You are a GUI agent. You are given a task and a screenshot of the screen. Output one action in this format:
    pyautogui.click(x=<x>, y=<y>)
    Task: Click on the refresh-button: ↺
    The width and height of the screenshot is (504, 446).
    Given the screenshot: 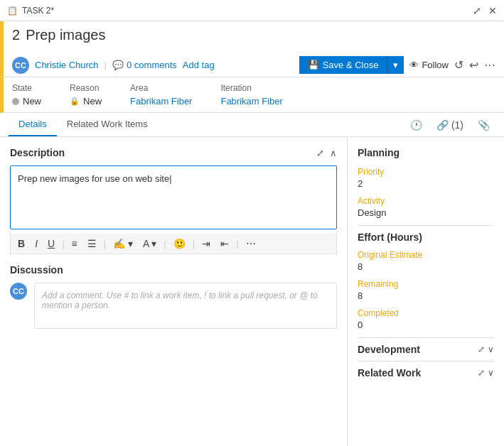 What is the action you would take?
    pyautogui.click(x=459, y=65)
    